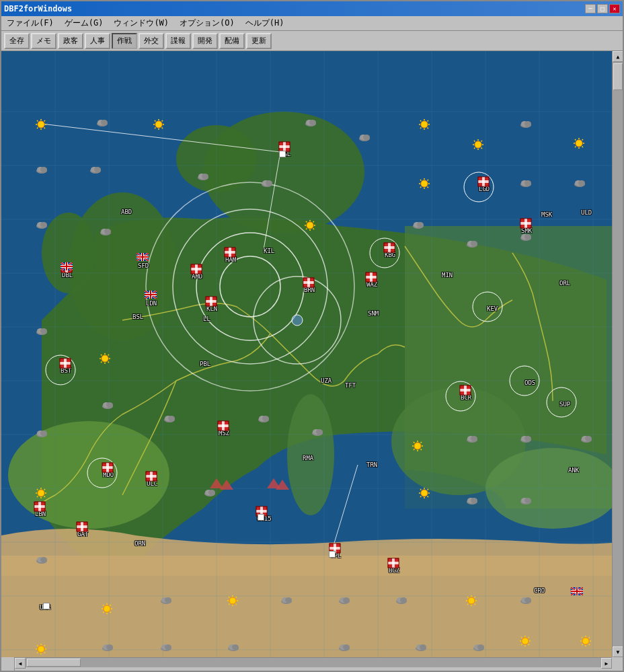 The image size is (624, 672). What do you see at coordinates (607, 663) in the screenshot?
I see `scroll-right-button: ▶` at bounding box center [607, 663].